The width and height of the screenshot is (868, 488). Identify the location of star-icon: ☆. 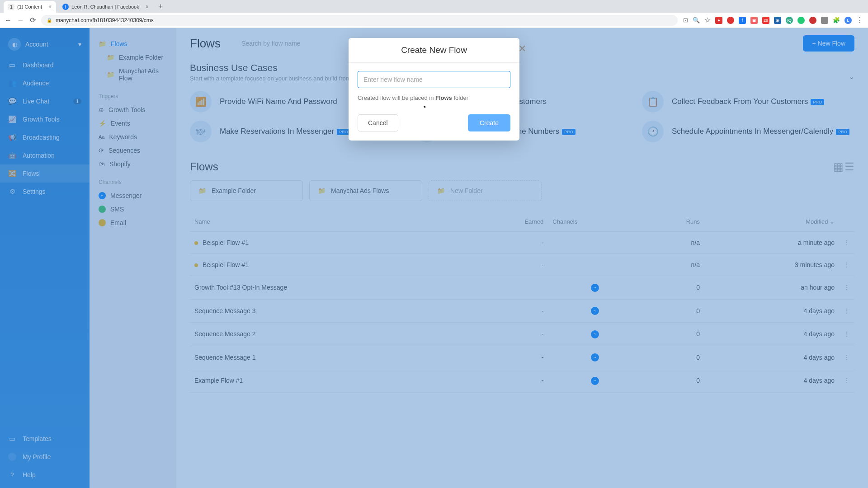
(708, 20).